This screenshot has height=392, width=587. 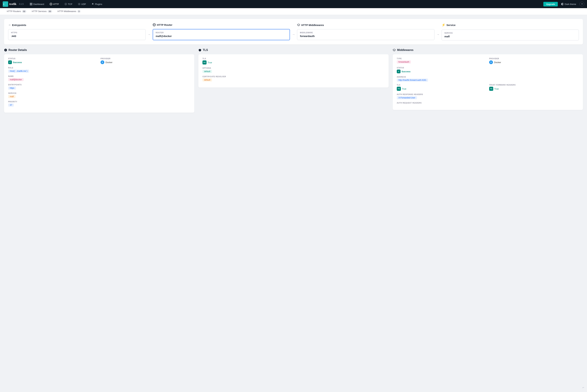 What do you see at coordinates (77, 34) in the screenshot?
I see `entrypoints-card: HTTPS :443` at bounding box center [77, 34].